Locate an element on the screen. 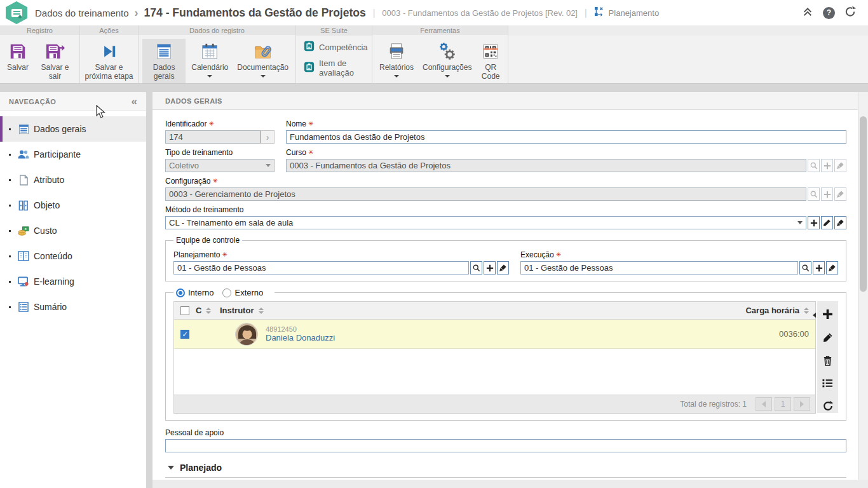 This screenshot has height=488, width=868. field-label: Execução is located at coordinates (538, 255).